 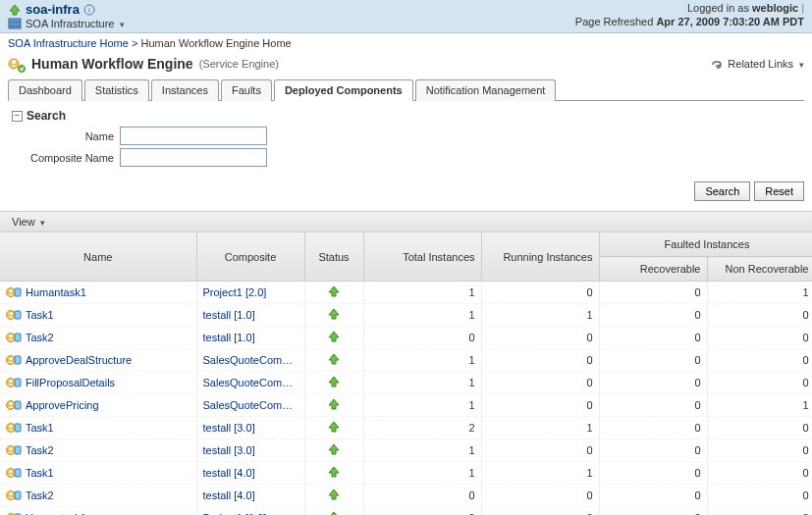 I want to click on tab-notification-management: Notification Management, so click(x=486, y=90).